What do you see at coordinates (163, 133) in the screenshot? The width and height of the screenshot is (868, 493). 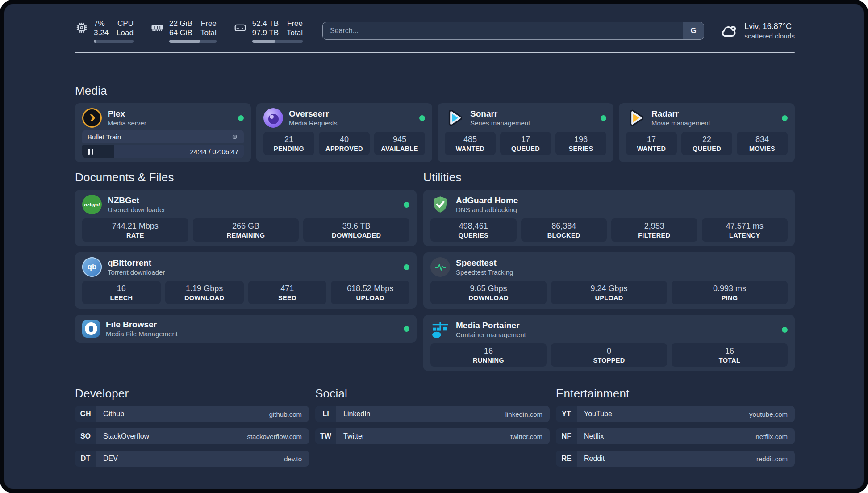 I see `plex-card: Plex Media server Bullet Train` at bounding box center [163, 133].